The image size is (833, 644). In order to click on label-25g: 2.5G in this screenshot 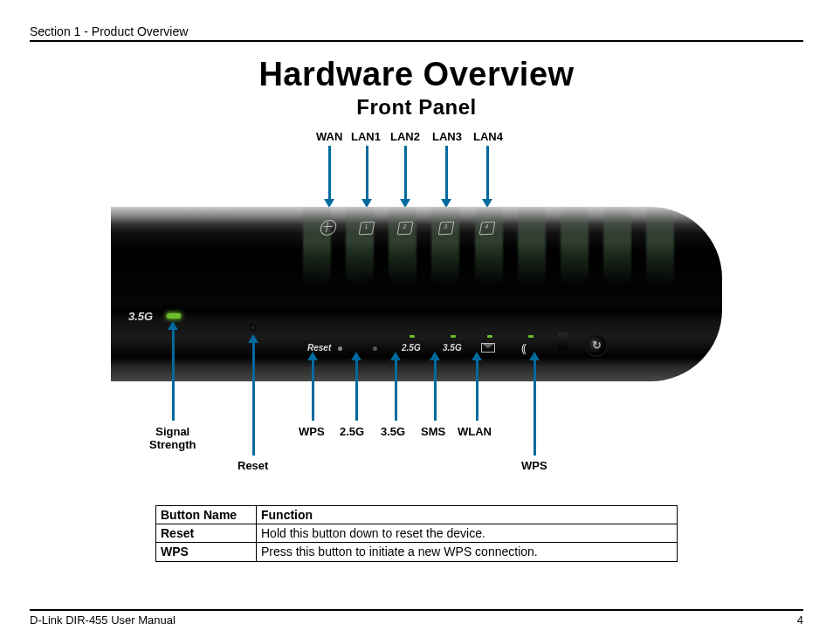, I will do `click(352, 431)`.